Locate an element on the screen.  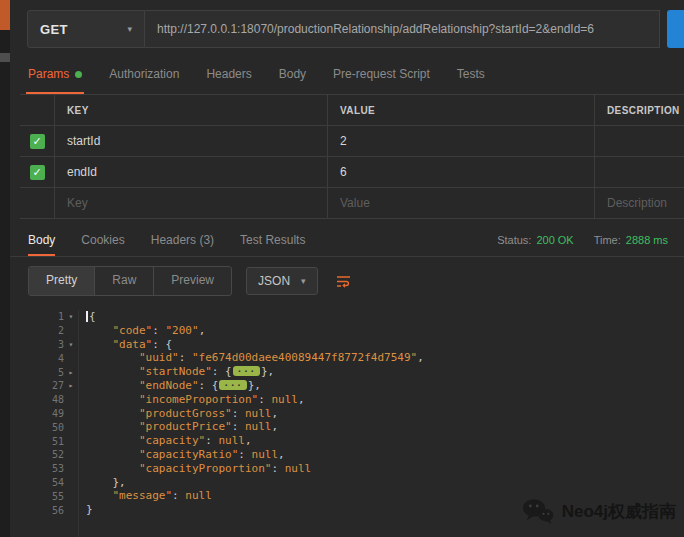
request-tabs: Params Authorization Headers Body Pre-re… is located at coordinates (347, 71).